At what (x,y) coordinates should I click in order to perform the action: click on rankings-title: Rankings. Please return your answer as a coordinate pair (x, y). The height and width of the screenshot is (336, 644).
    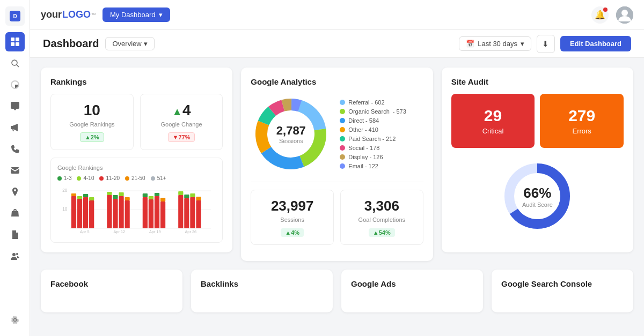
    Looking at the image, I should click on (136, 81).